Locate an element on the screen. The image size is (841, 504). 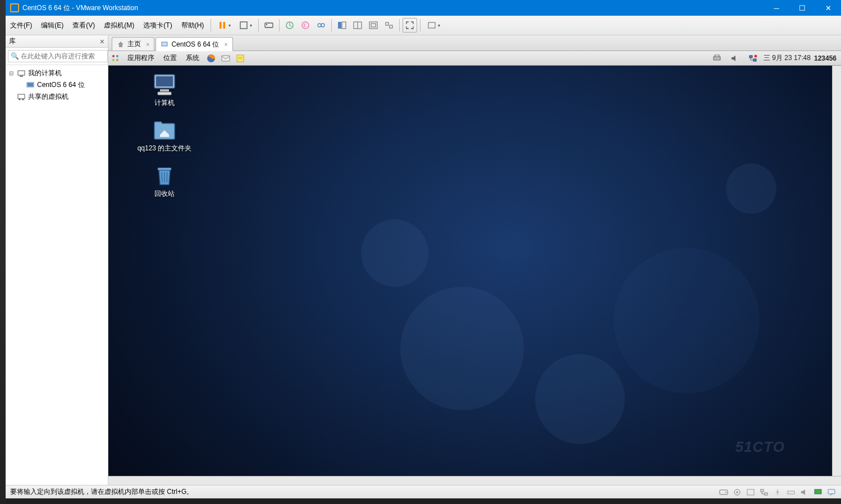
snapshot-manager-button is located at coordinates (321, 25).